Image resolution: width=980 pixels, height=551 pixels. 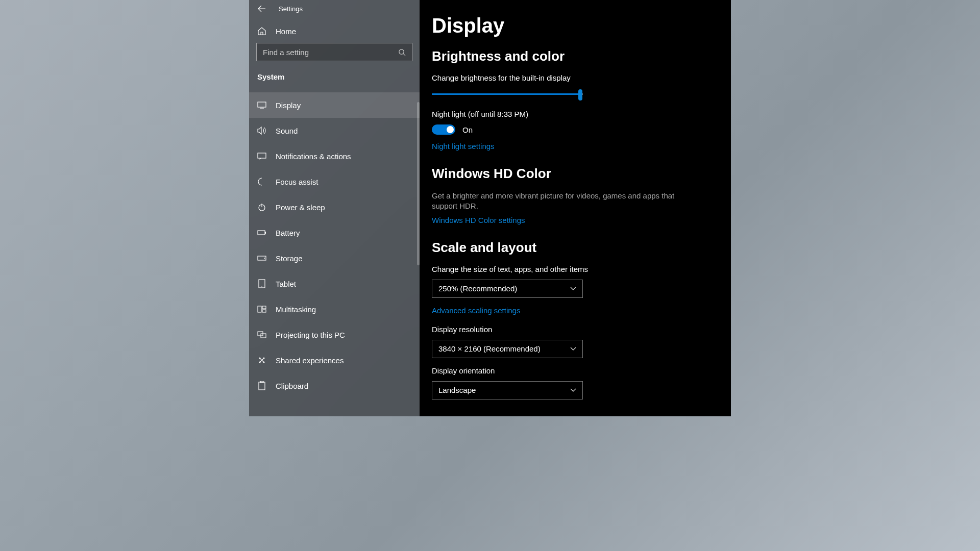 What do you see at coordinates (575, 26) in the screenshot?
I see `page-title: Display` at bounding box center [575, 26].